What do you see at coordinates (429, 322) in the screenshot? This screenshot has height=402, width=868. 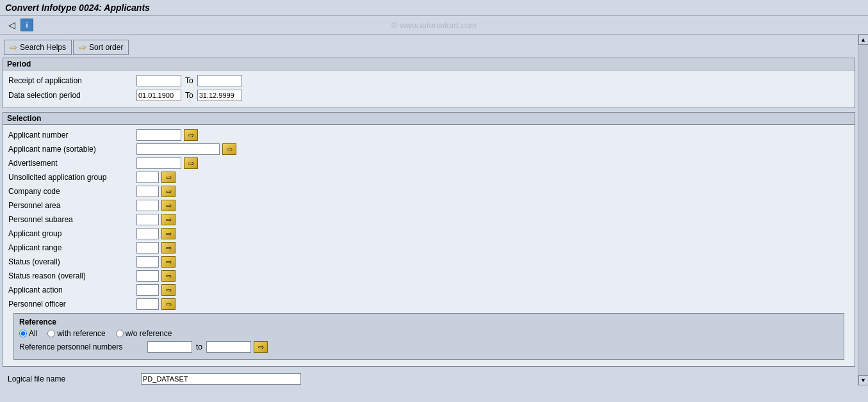 I see `reference-title: Reference` at bounding box center [429, 322].